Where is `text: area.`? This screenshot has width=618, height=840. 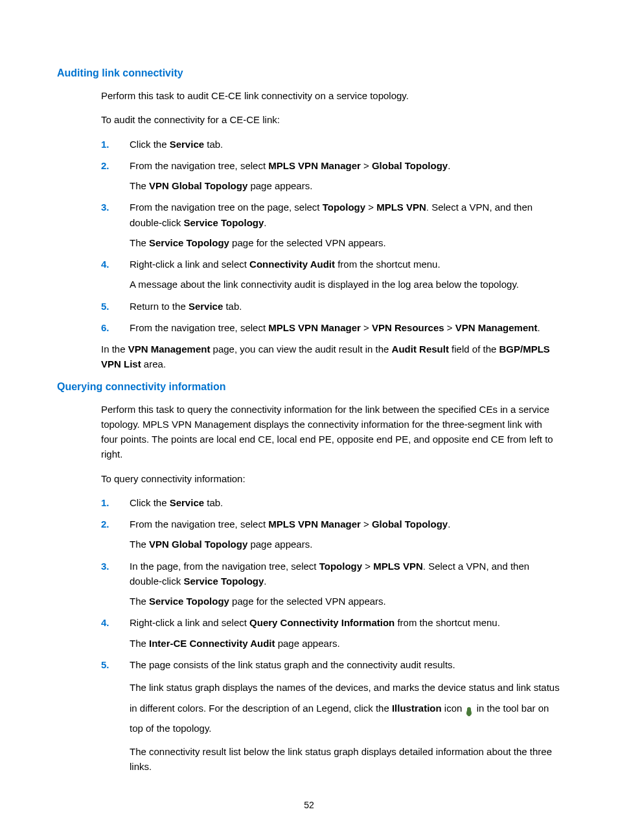
text: area. is located at coordinates (154, 364).